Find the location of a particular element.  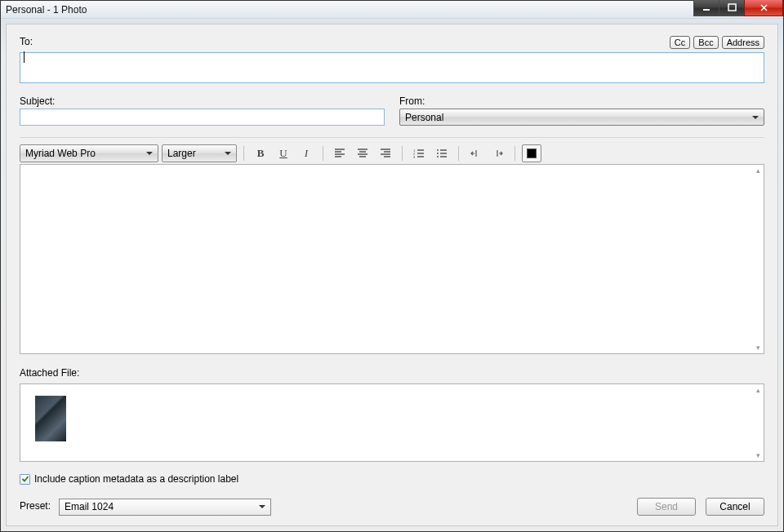

divider is located at coordinates (392, 137).